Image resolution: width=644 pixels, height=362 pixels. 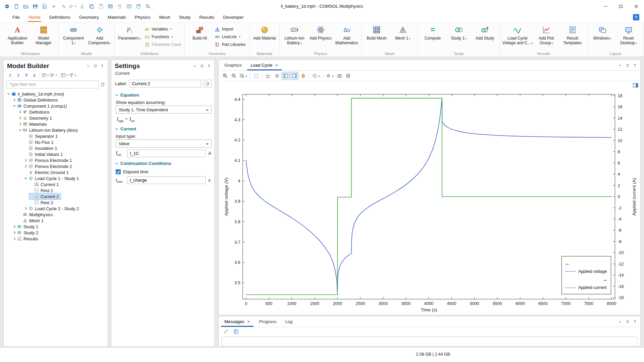 What do you see at coordinates (277, 76) in the screenshot?
I see `grid-button` at bounding box center [277, 76].